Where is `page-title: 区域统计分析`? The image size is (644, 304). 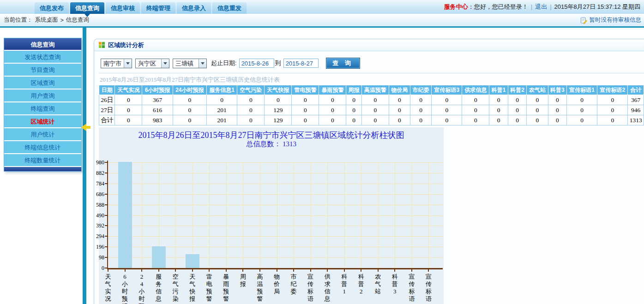 page-title: 区域统计分析 is located at coordinates (126, 45).